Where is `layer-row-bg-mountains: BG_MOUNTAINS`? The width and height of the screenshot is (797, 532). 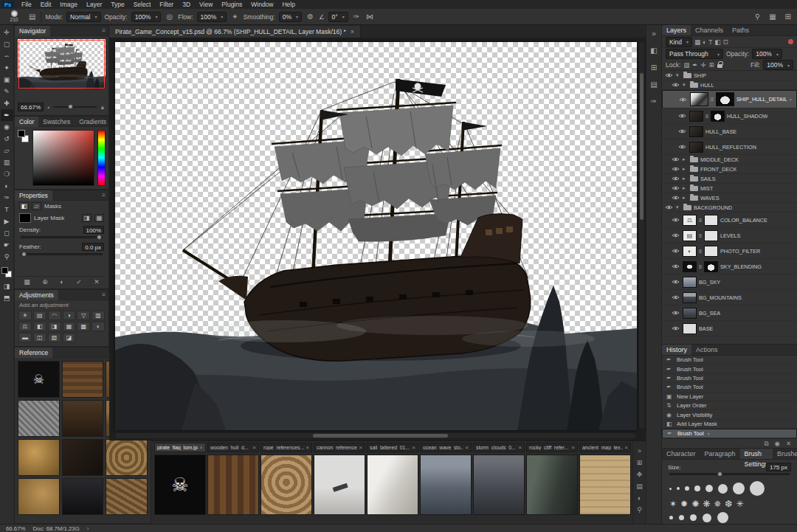
layer-row-bg-mountains: BG_MOUNTAINS is located at coordinates (729, 298).